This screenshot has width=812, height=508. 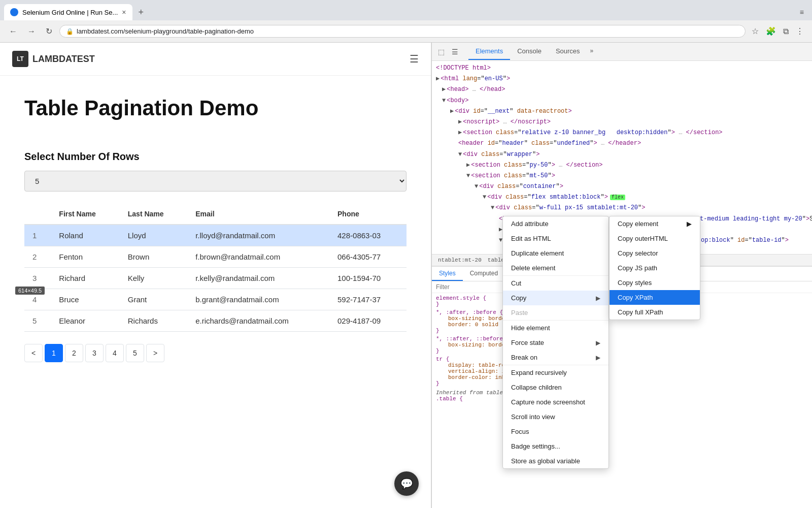 What do you see at coordinates (258, 321) in the screenshot?
I see `cell-email: e.richards@randatmail.com` at bounding box center [258, 321].